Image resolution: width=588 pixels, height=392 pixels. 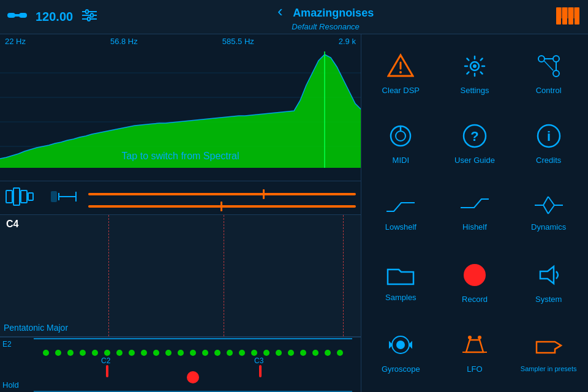 I want to click on piano-roll-header: C4, so click(x=180, y=224).